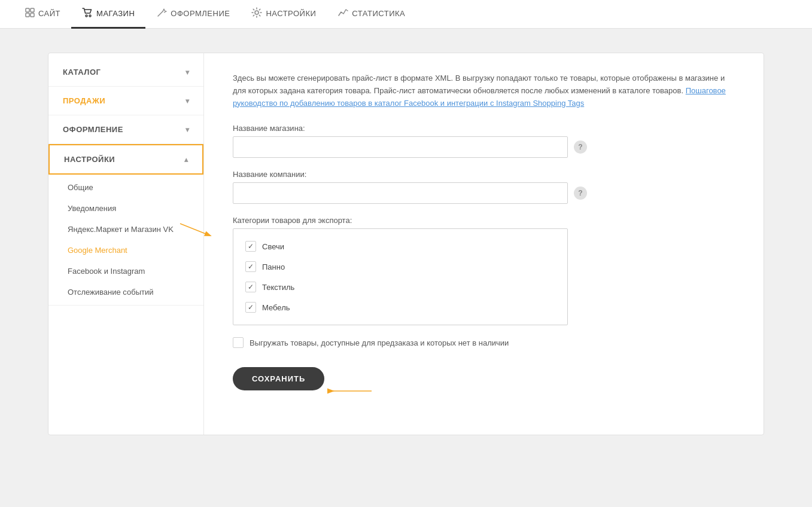 The width and height of the screenshot is (812, 507). I want to click on chevron-down-icon: ▾, so click(188, 72).